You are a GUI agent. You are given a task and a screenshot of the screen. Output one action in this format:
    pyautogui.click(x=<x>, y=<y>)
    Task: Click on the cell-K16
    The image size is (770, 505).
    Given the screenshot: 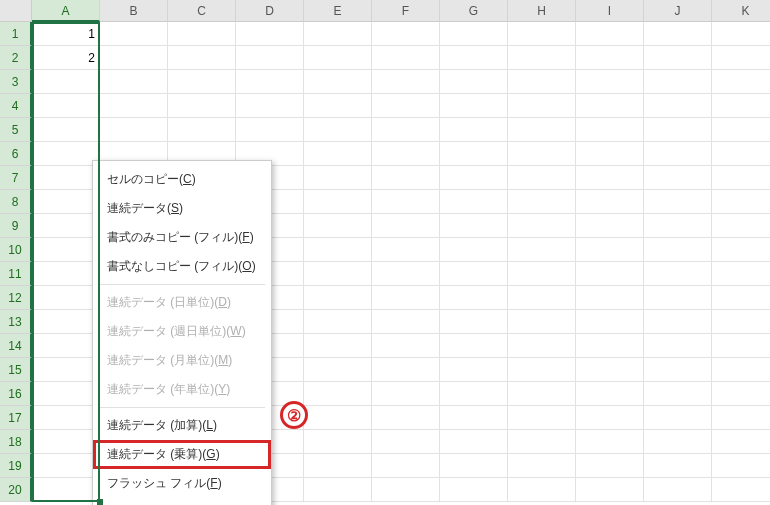 What is the action you would take?
    pyautogui.click(x=741, y=394)
    